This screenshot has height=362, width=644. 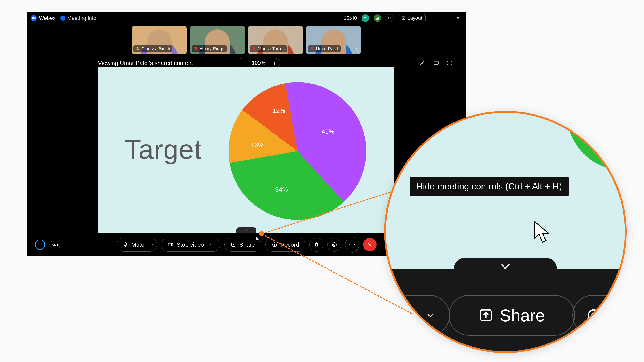 I want to click on participant-label: Marise Torres, so click(x=268, y=49).